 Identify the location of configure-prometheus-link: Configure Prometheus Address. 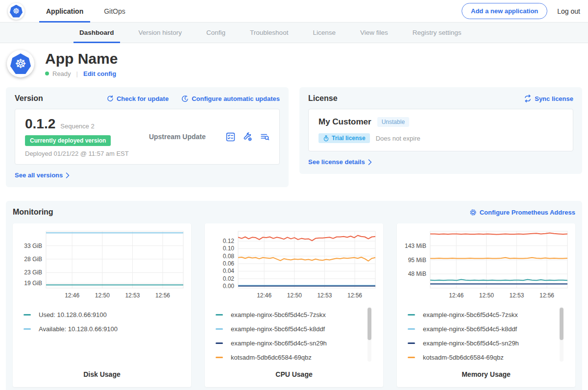
(522, 213).